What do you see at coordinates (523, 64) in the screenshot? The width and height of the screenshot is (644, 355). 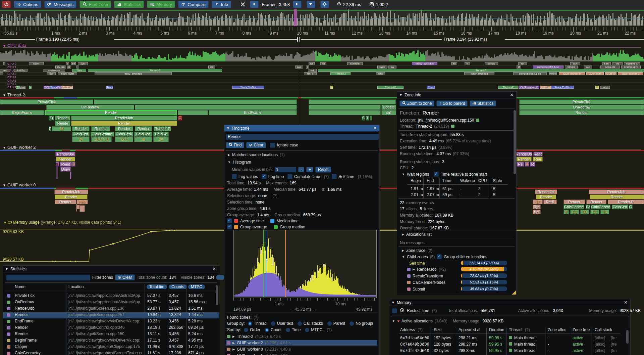 I see `cpu-zone: rol` at bounding box center [523, 64].